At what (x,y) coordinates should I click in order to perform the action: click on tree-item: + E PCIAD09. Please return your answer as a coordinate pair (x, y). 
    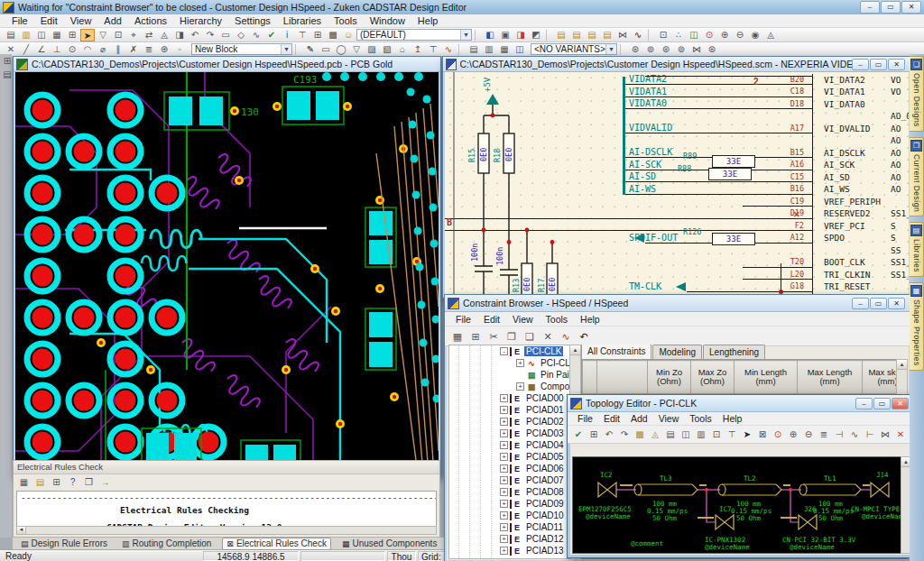
    Looking at the image, I should click on (510, 503).